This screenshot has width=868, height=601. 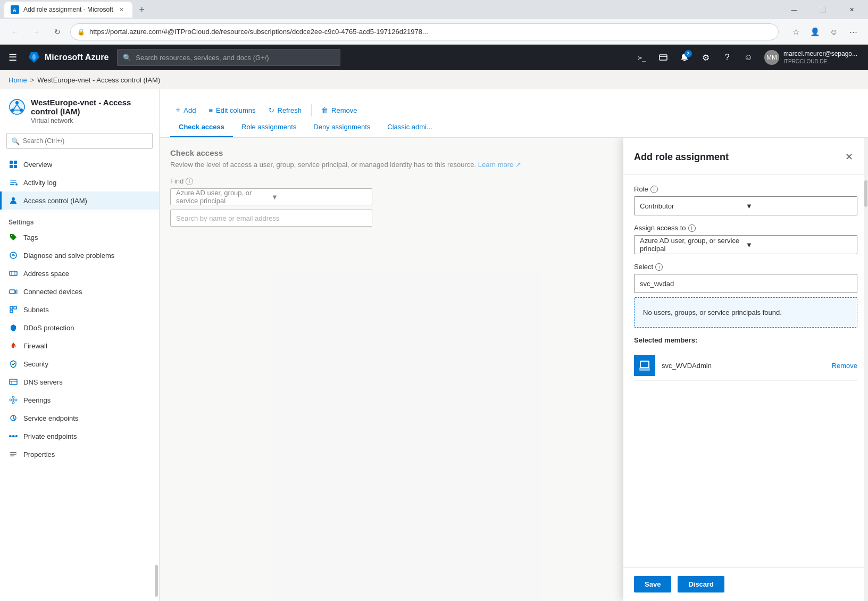 What do you see at coordinates (13, 454) in the screenshot?
I see `properties-icon` at bounding box center [13, 454].